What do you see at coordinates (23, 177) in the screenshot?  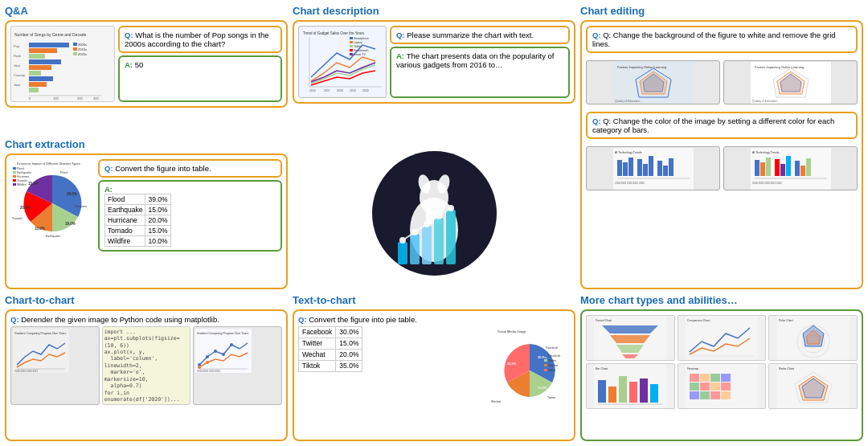 I see `svg-text: Hurricane` at bounding box center [23, 177].